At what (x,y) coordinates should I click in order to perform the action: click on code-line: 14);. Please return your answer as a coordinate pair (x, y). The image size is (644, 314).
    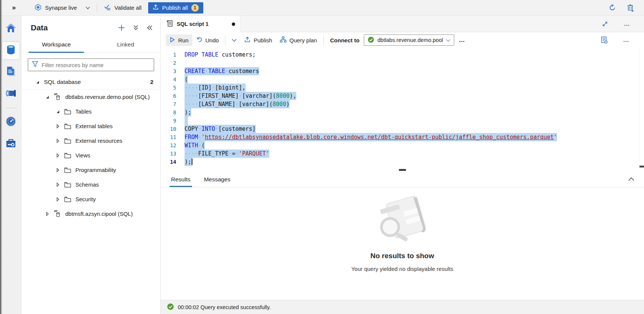
    Looking at the image, I should click on (402, 162).